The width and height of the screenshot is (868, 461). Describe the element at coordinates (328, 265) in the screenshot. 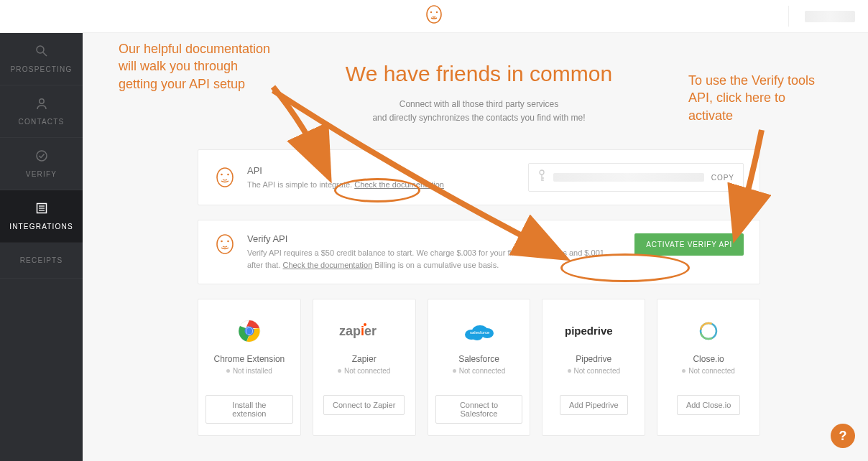

I see `verify-doc-link: Check the documentation` at that location.